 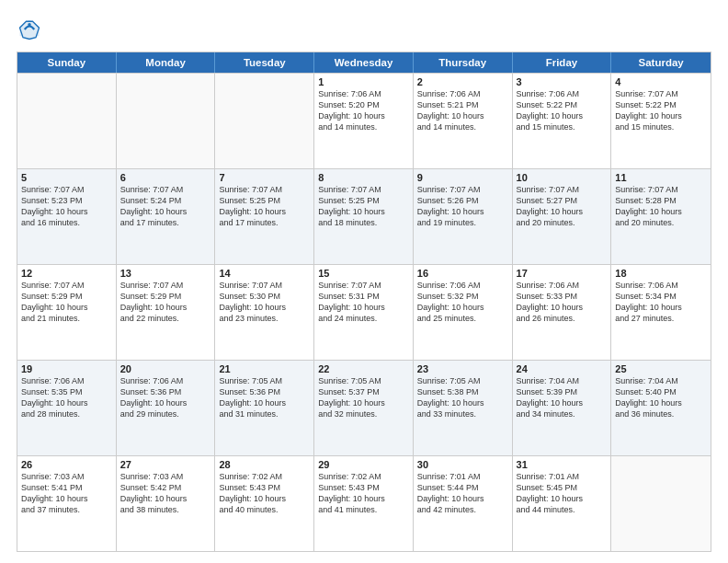 I want to click on calendar-cell: 27Sunrise: 7:03 AM Sunset: 5:42 PM Dayli…, so click(x=166, y=504).